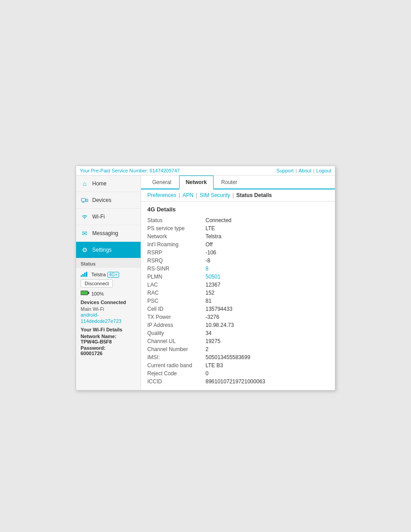  What do you see at coordinates (108, 263) in the screenshot?
I see `sidebar-status-section: Status` at bounding box center [108, 263].